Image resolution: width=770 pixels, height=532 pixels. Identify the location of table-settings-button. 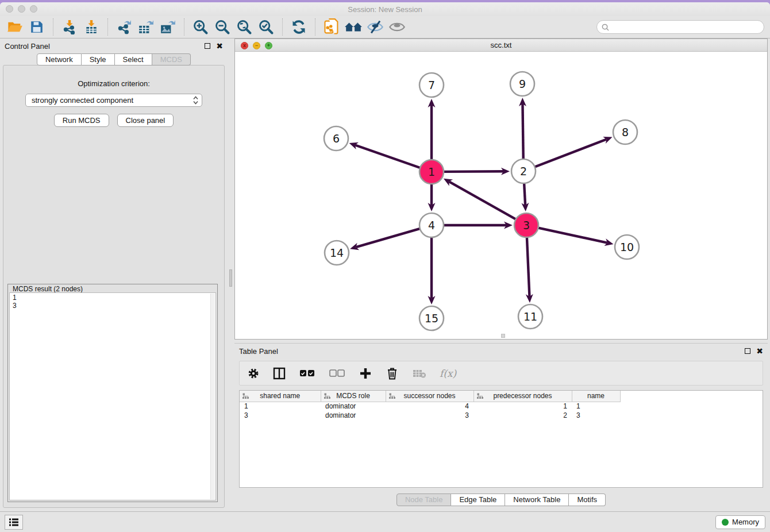
(253, 373).